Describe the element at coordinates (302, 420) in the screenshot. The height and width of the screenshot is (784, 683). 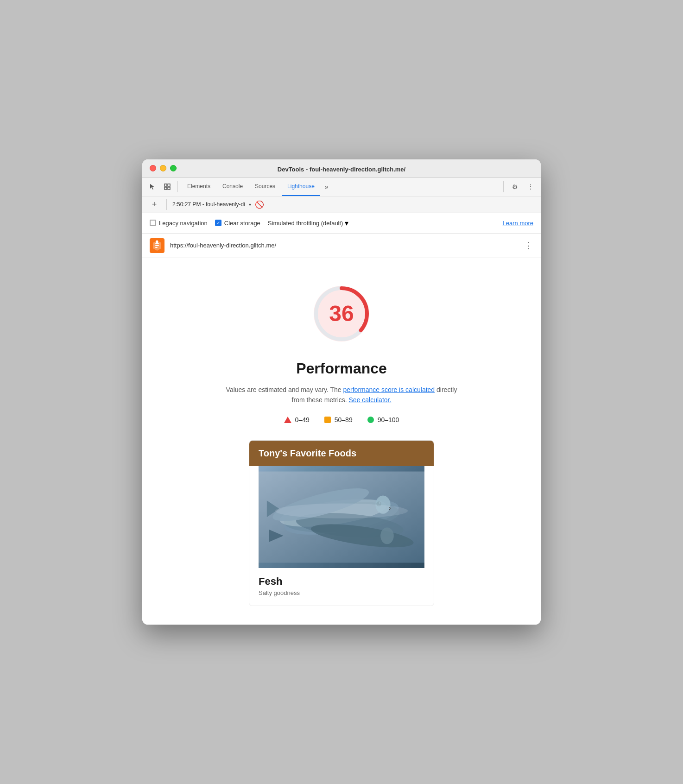
I see `range-red-label: 0–49` at that location.